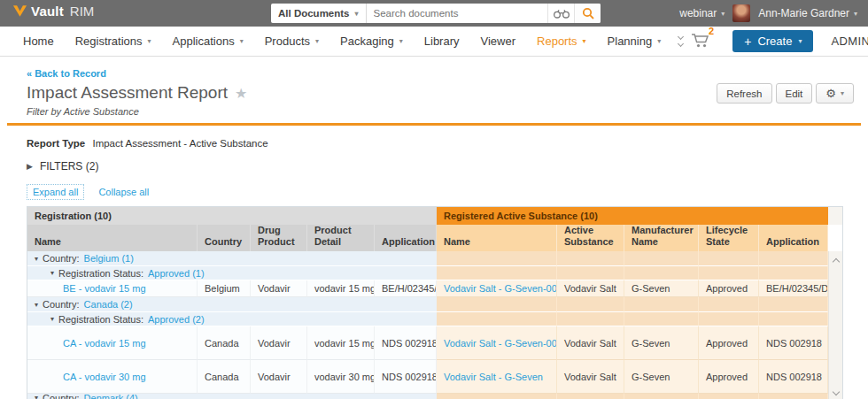 The height and width of the screenshot is (399, 868). What do you see at coordinates (729, 343) in the screenshot?
I see `substance-lifecycle-state-cell: Approved` at bounding box center [729, 343].